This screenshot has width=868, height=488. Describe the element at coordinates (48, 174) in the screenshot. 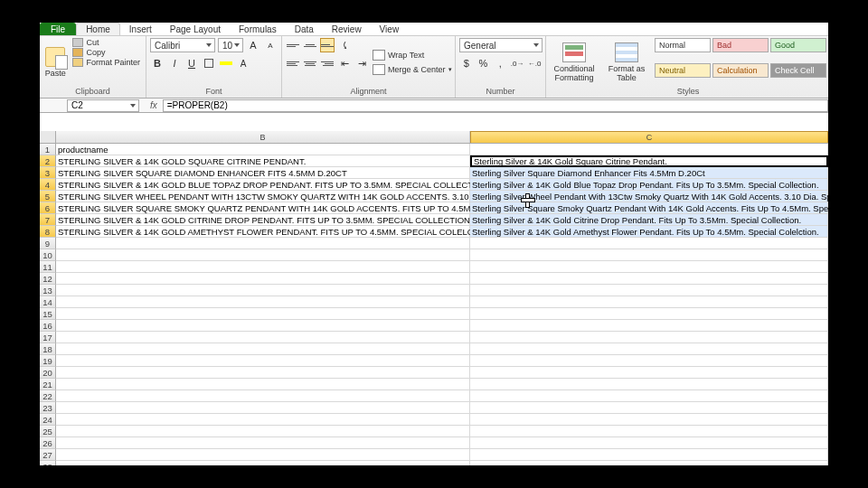

I see `row-header: 3` at that location.